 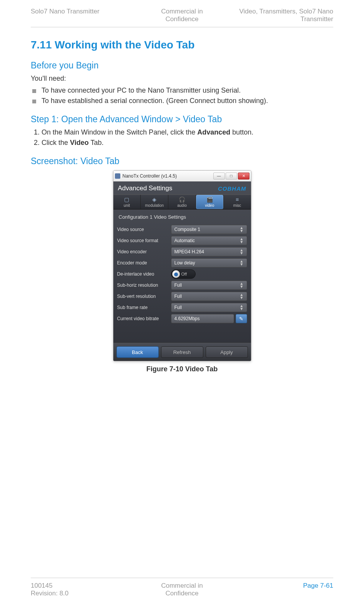 I want to click on header-right: Video, Transmitters, Solo7 Nano Transmit…, so click(x=283, y=15).